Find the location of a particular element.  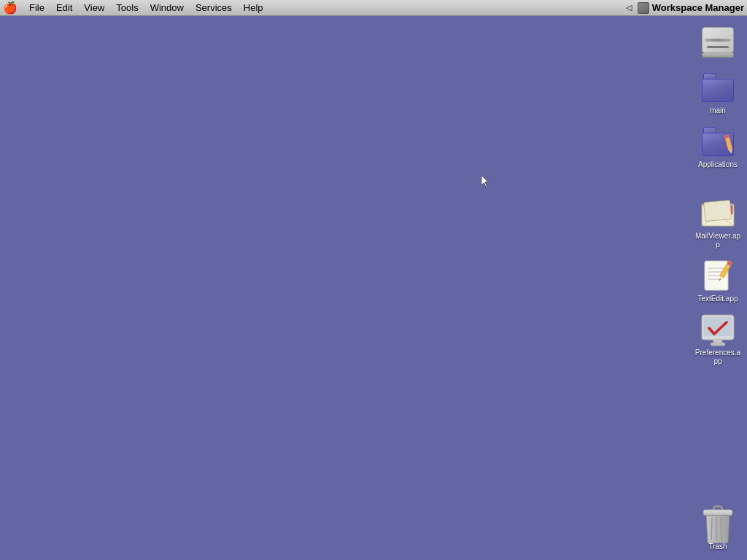

menu-file: File is located at coordinates (36, 7).